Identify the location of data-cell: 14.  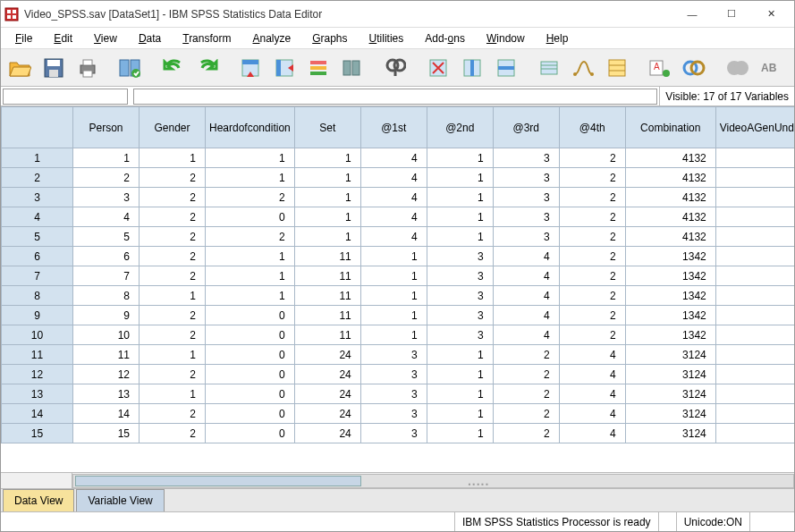
(106, 414).